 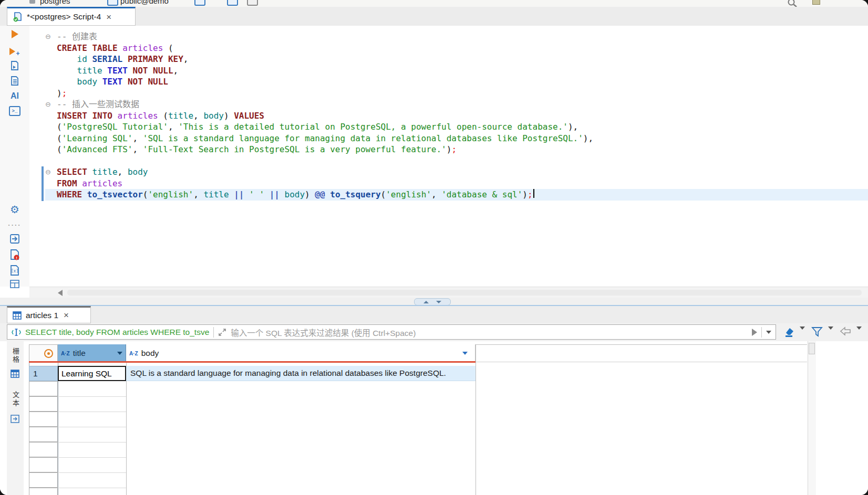 What do you see at coordinates (802, 334) in the screenshot?
I see `eraser-caret-icon` at bounding box center [802, 334].